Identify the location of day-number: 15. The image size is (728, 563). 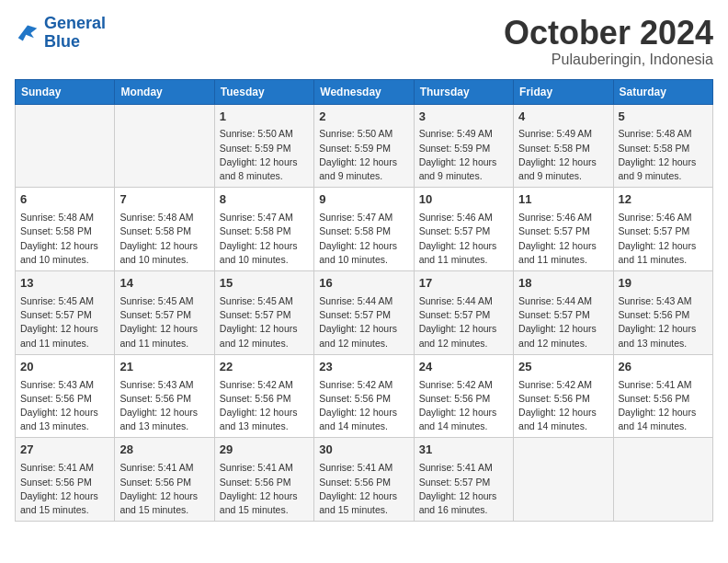
(265, 283).